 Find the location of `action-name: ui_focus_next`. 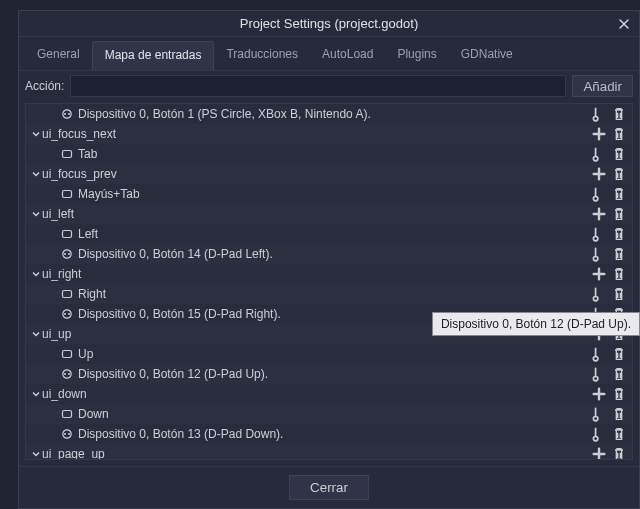

action-name: ui_focus_next is located at coordinates (316, 134).